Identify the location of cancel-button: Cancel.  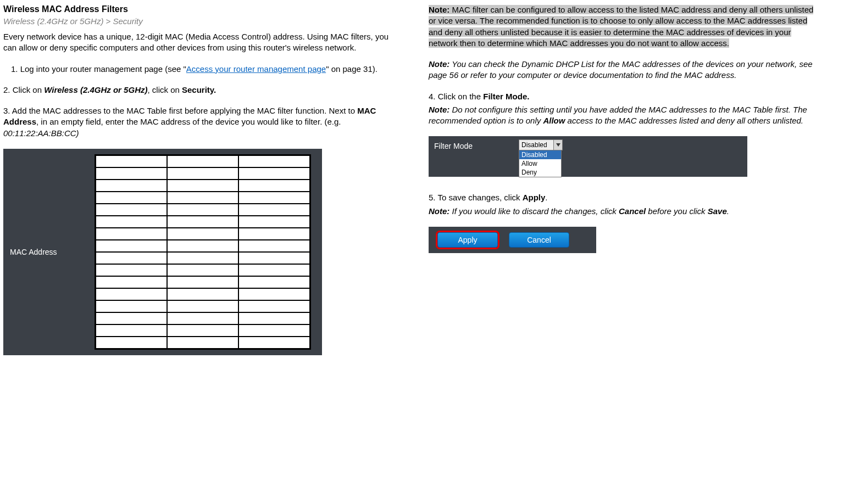
(539, 240).